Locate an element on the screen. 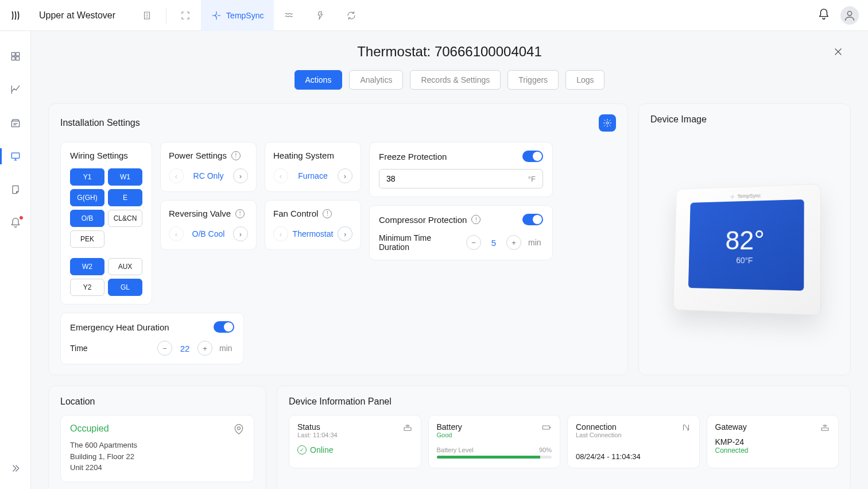 The image size is (868, 489). installation-settings-button is located at coordinates (607, 123).